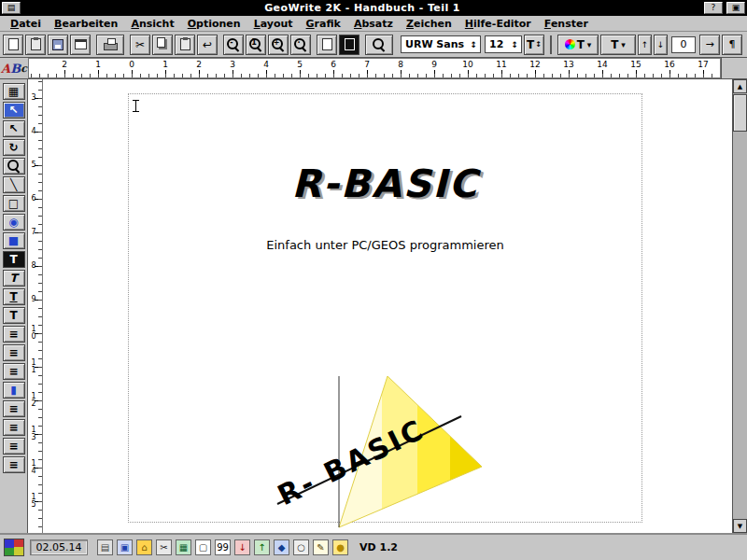 The width and height of the screenshot is (747, 560). What do you see at coordinates (338, 45) in the screenshot?
I see `toolbar-group-view` at bounding box center [338, 45].